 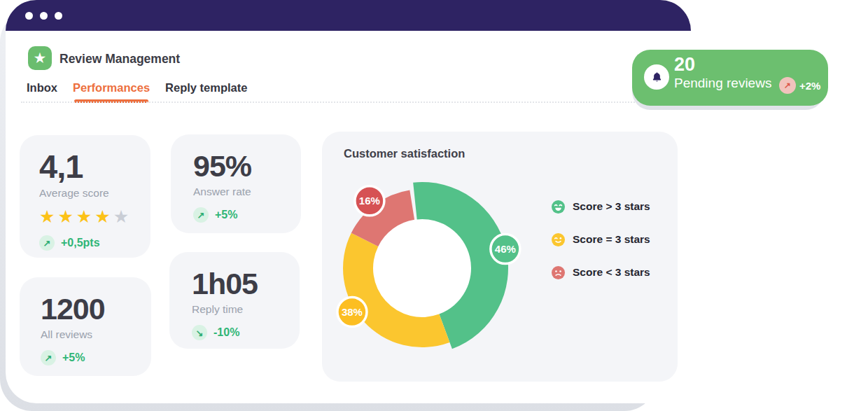 I want to click on window-titlebar, so click(x=349, y=15).